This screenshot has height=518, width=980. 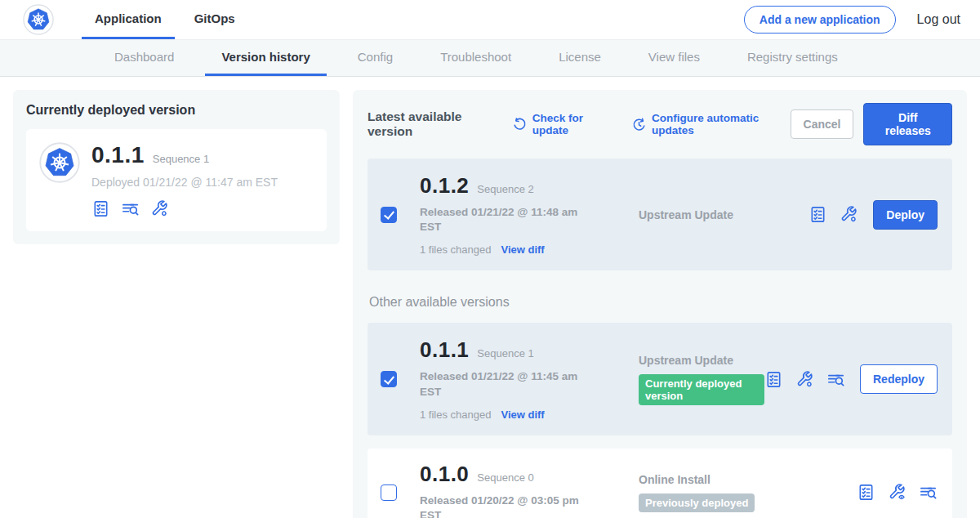 What do you see at coordinates (697, 503) in the screenshot?
I see `previously-deployed-badge: Previously deployed` at bounding box center [697, 503].